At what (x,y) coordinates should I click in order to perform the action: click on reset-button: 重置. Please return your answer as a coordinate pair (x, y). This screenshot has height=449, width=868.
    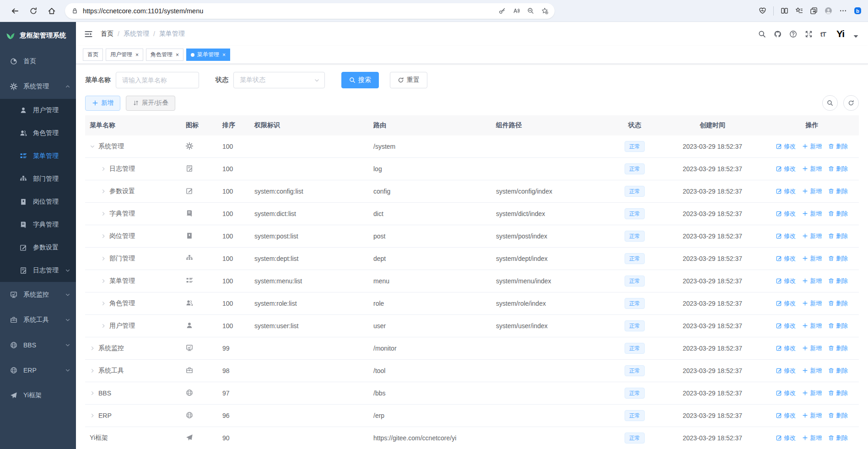
    Looking at the image, I should click on (409, 80).